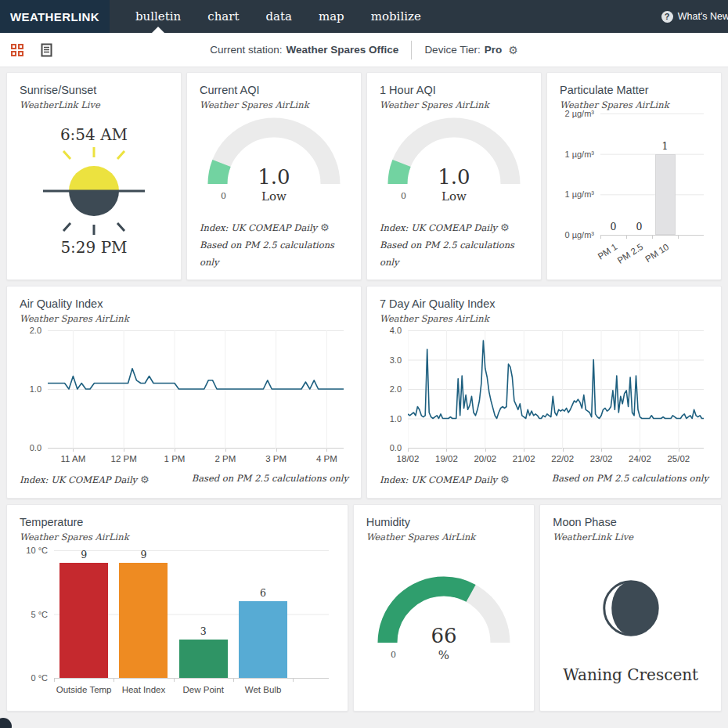 The width and height of the screenshot is (728, 728). Describe the element at coordinates (544, 399) in the screenshot. I see `aqi-7day-chart: 4.03.02.01.00.018/0219/0220/0221/0222/02…` at that location.